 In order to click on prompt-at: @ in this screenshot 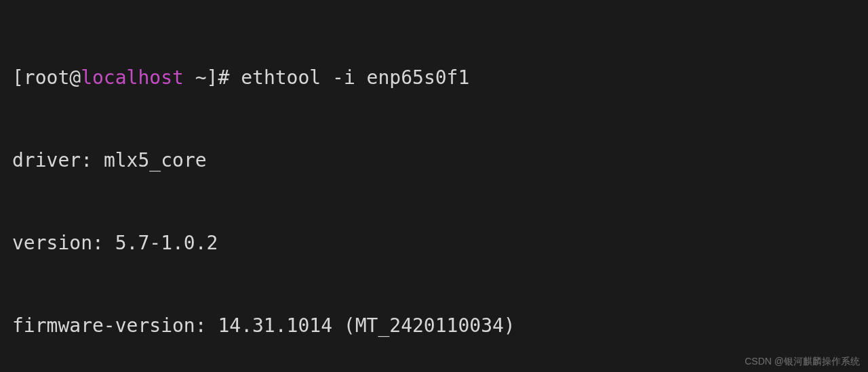, I will do `click(75, 77)`.